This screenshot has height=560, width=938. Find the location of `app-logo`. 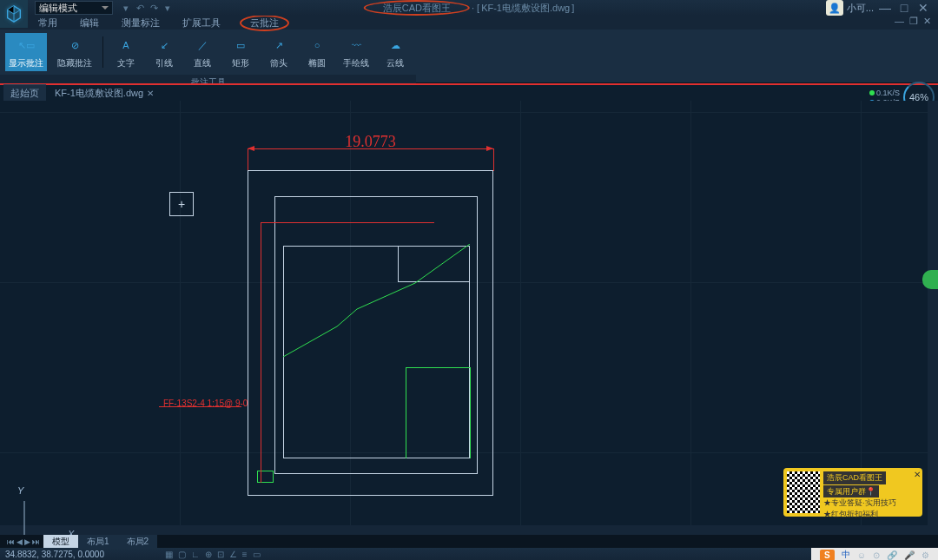

app-logo is located at coordinates (14, 14).